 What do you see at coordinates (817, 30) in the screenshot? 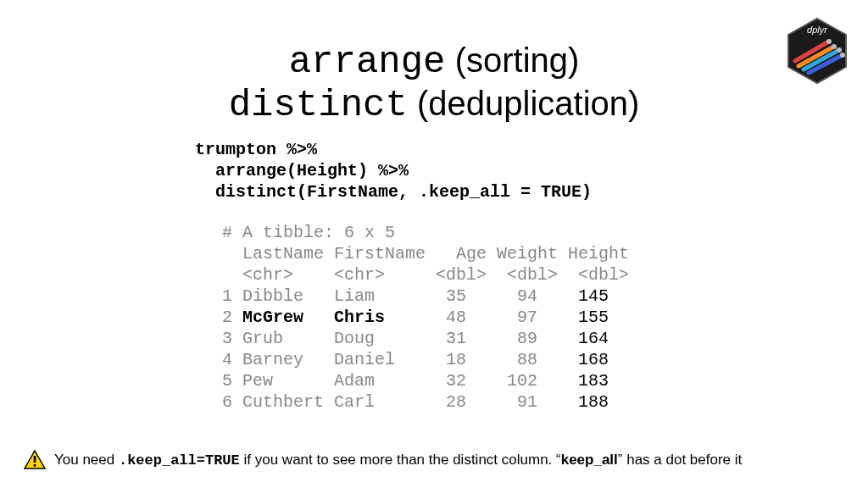
I see `svg-text: dplyr` at bounding box center [817, 30].